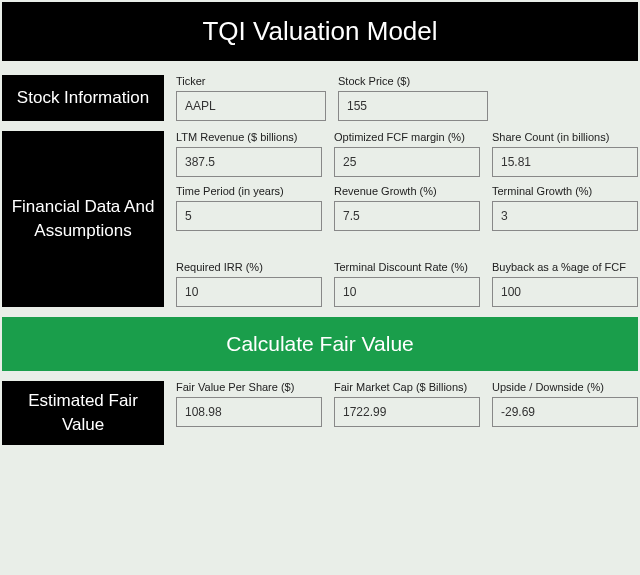  I want to click on stock-price-input, so click(413, 106).